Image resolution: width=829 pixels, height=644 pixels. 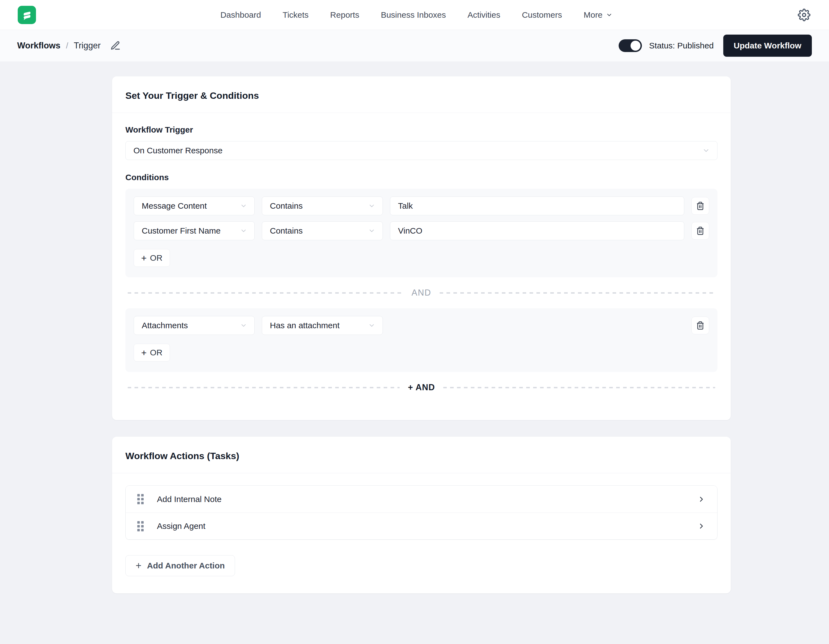 What do you see at coordinates (421, 499) in the screenshot?
I see `action-row-add-internal-note: Add Internal Note` at bounding box center [421, 499].